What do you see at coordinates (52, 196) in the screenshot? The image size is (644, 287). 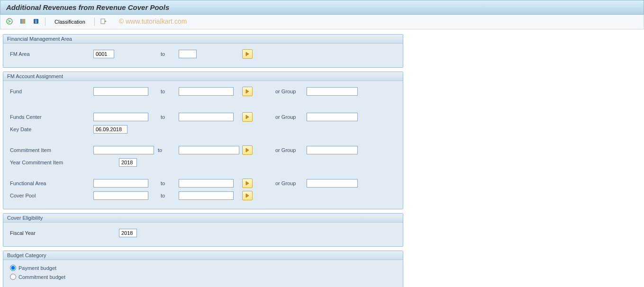 I see `cover-pool-label: Cover Pool` at bounding box center [52, 196].